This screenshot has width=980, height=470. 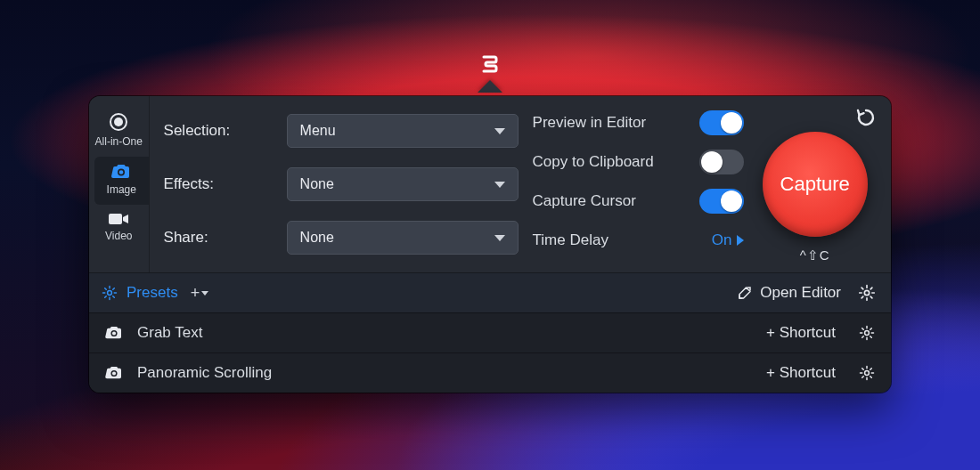 I want to click on dropdown-value: Menu, so click(x=318, y=131).